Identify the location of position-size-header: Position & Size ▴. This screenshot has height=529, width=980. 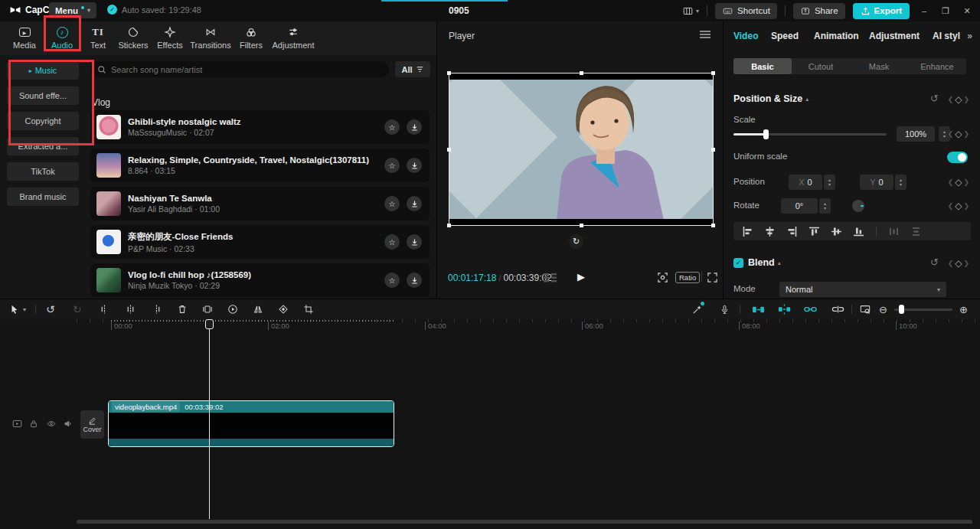
(771, 99).